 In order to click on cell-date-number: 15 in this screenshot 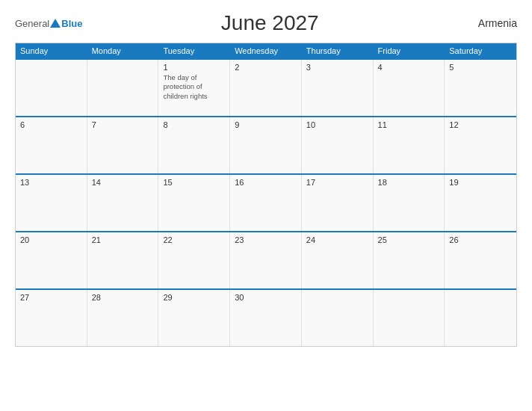, I will do `click(194, 182)`.